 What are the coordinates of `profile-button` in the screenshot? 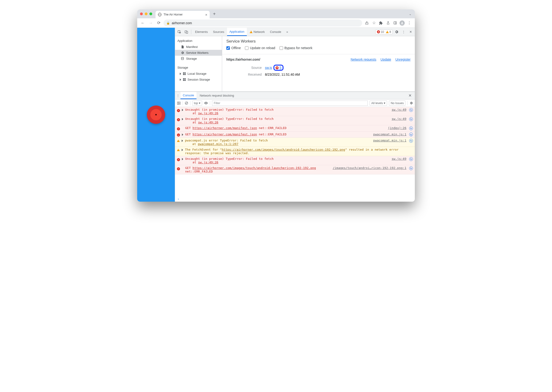 It's located at (402, 23).